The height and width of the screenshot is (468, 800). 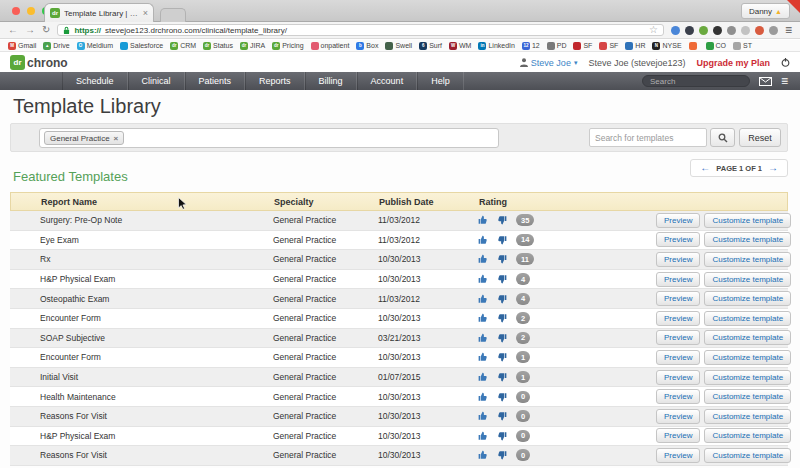 I want to click on drchrono-logo: dr chrono, so click(x=39, y=62).